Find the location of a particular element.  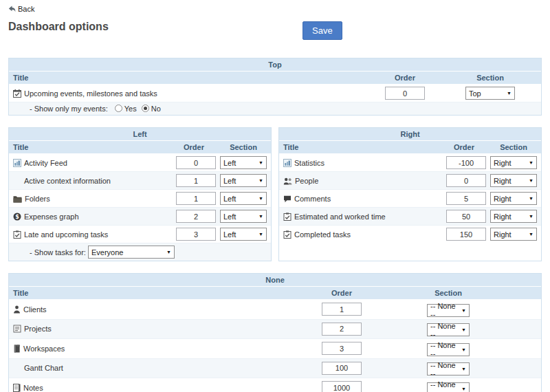

radio-no is located at coordinates (146, 109).